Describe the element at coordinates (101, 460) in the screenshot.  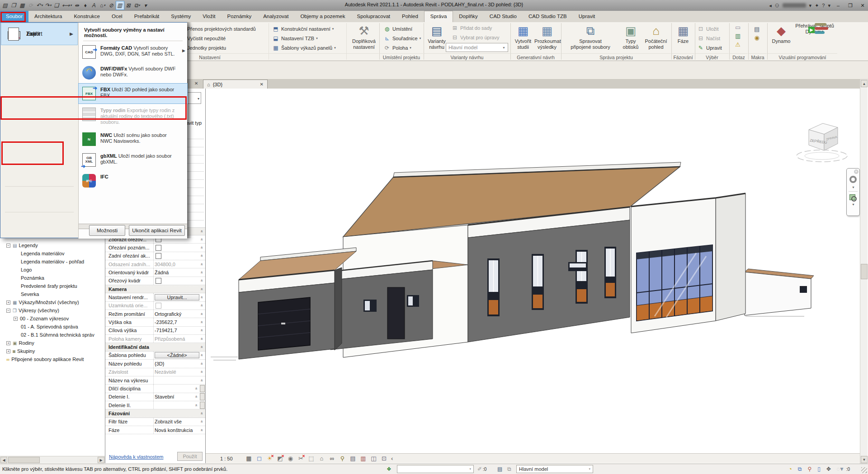
I see `scroll-right-icon: ▶` at that location.